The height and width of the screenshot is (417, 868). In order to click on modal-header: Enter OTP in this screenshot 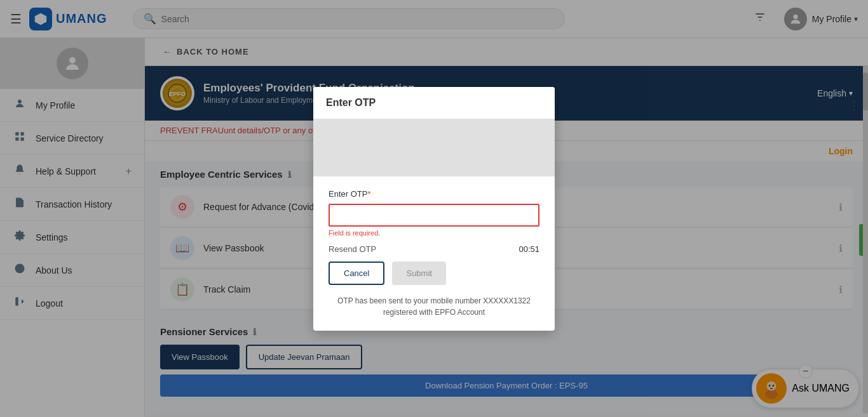, I will do `click(434, 103)`.